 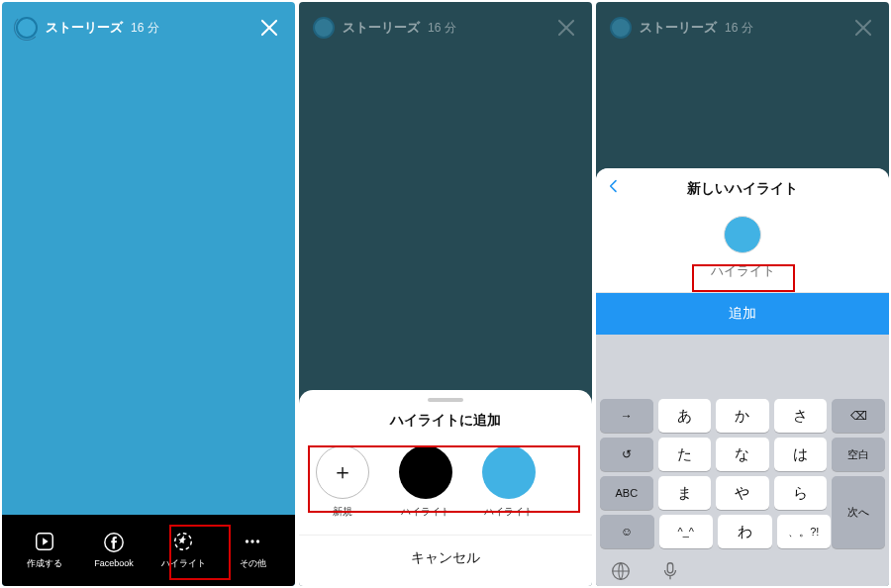 What do you see at coordinates (252, 541) in the screenshot?
I see `more-icon` at bounding box center [252, 541].